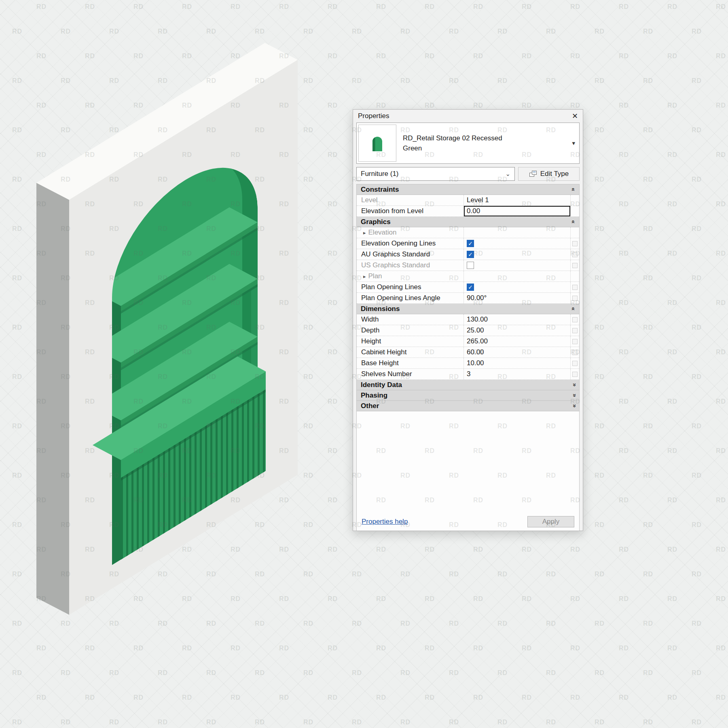  What do you see at coordinates (374, 116) in the screenshot?
I see `panel-title: Properties` at bounding box center [374, 116].